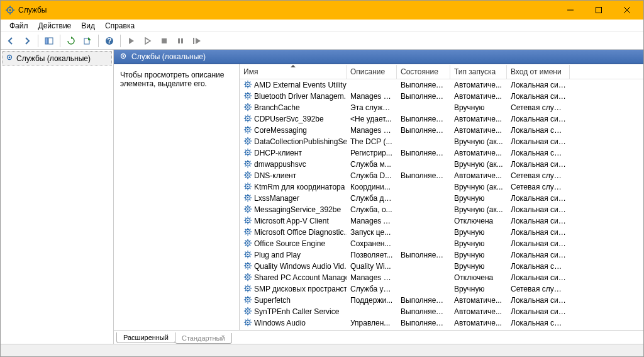  Describe the element at coordinates (441, 130) in the screenshot. I see `service-row: CoreMessagingManages c...ВыполняетсяАвто…` at that location.